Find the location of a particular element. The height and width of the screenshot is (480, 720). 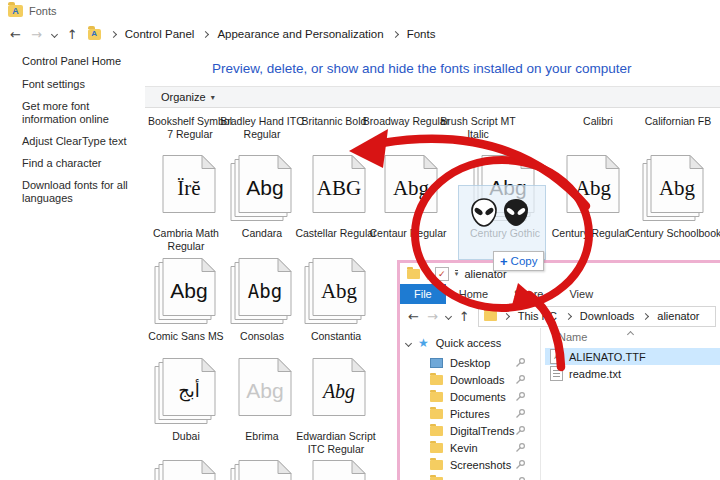

font-item: أبج Dubai is located at coordinates (186, 400).